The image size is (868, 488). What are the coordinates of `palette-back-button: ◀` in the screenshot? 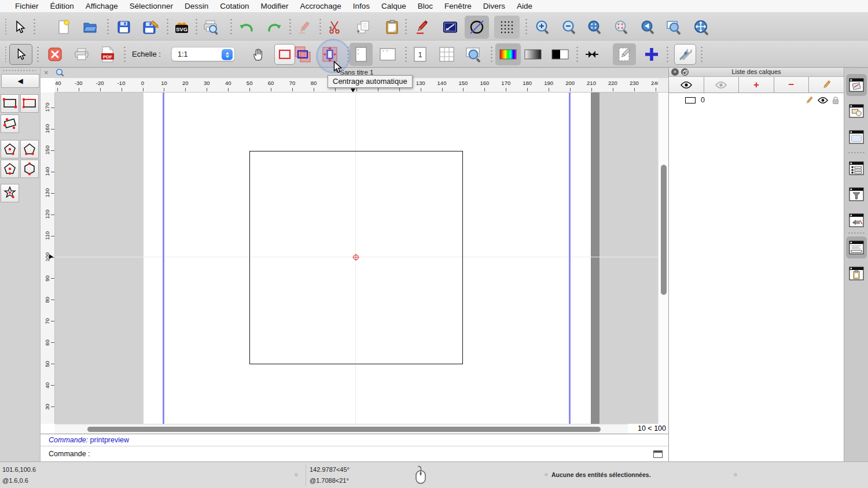 It's located at (20, 81).